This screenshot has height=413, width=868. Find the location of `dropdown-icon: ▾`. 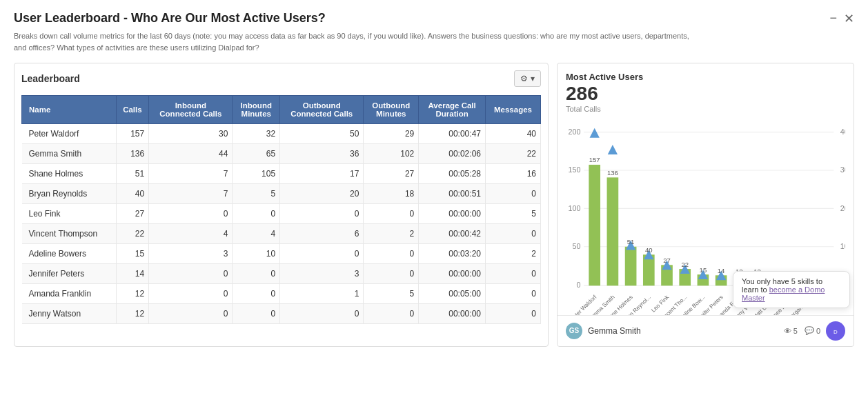

dropdown-icon: ▾ is located at coordinates (533, 79).